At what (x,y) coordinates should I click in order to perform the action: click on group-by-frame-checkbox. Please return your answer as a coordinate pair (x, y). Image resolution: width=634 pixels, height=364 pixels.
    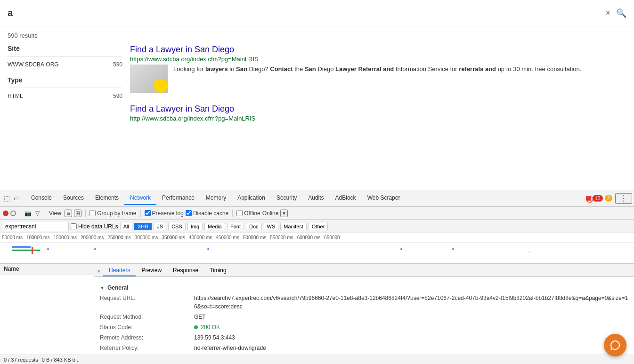
    Looking at the image, I should click on (92, 213).